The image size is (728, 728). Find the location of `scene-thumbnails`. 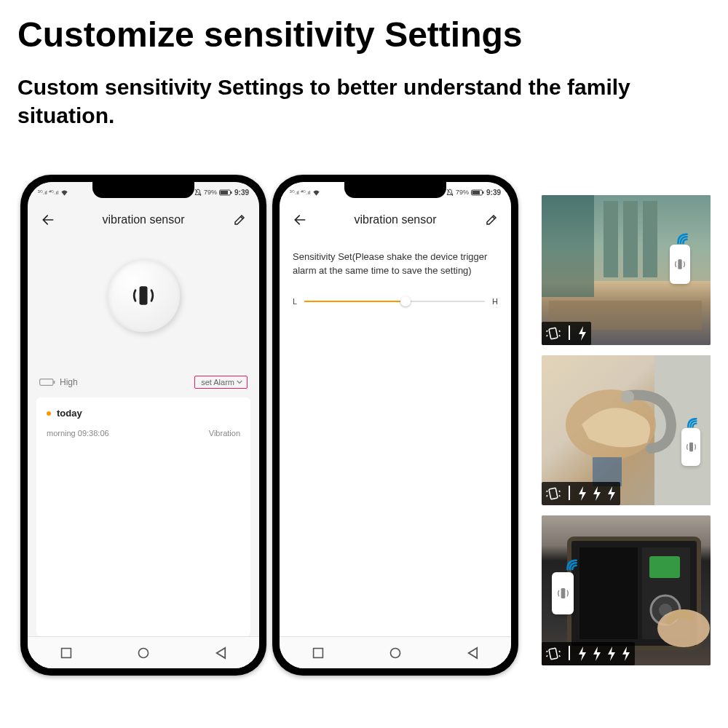

scene-thumbnails is located at coordinates (626, 430).